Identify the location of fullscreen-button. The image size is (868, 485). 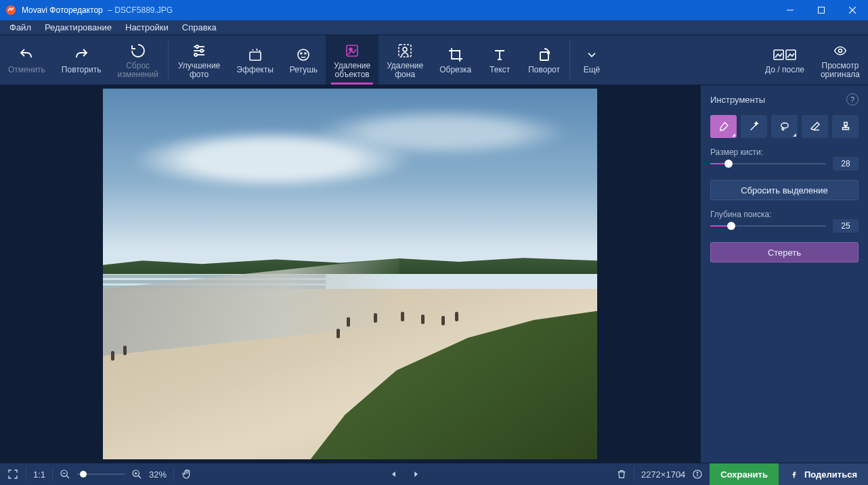
(13, 474).